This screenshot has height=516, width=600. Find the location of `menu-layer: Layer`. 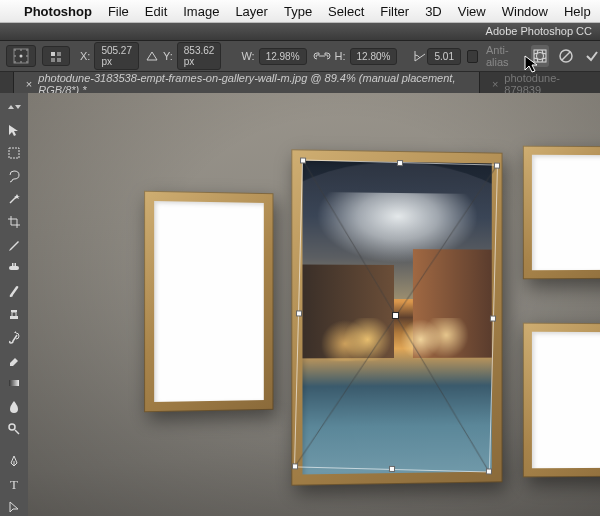

menu-layer: Layer is located at coordinates (252, 12).